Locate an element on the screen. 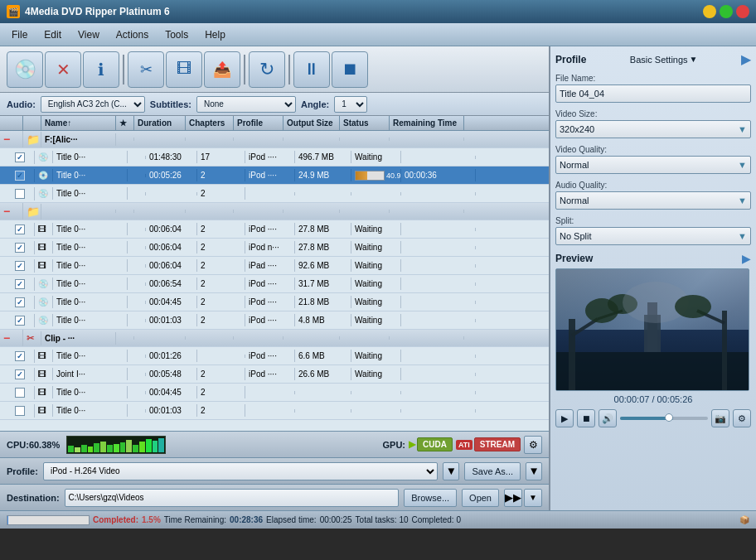 The height and width of the screenshot is (560, 756). angle-label: Angle: is located at coordinates (315, 104).